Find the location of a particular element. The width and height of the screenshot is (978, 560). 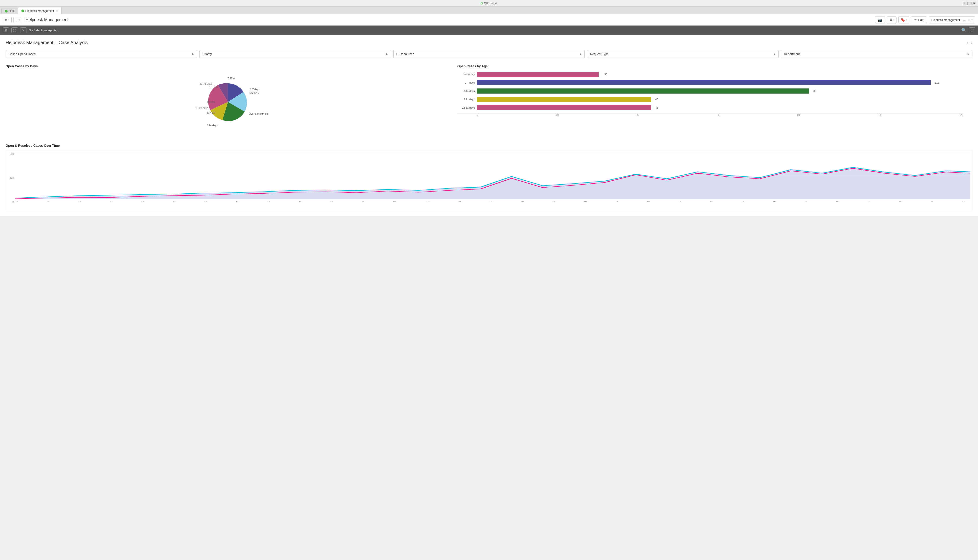

toolbar: ↺ ▾ ⊞ ▾ Helpdesk Management 📷 🖥 ▾ 🔖 ▾ ✏ … is located at coordinates (489, 20).